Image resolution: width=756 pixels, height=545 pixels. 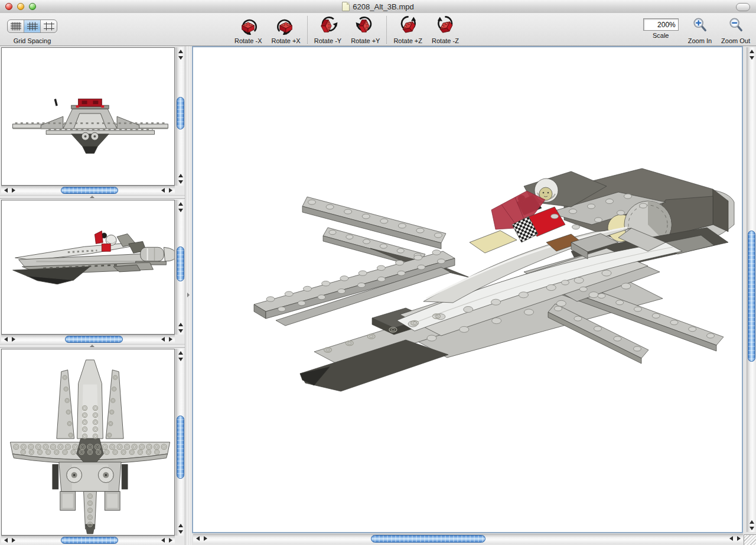 I want to click on main-horizontal-scrollbar, so click(x=468, y=538).